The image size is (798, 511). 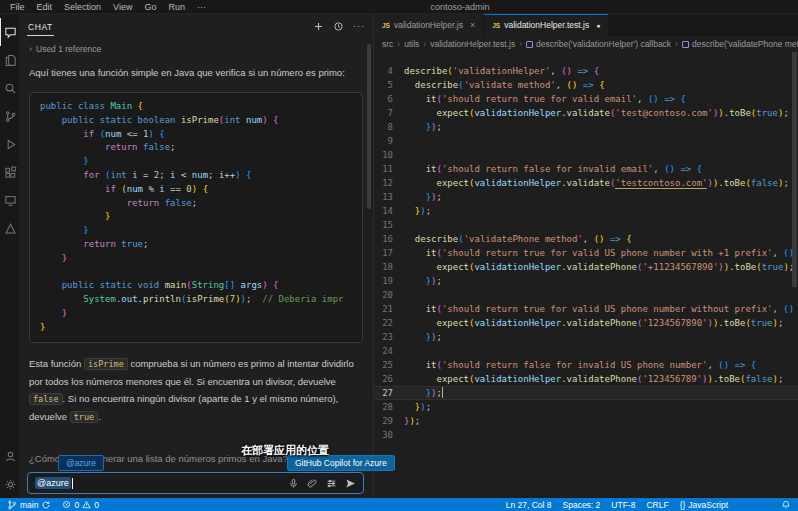 What do you see at coordinates (586, 407) in the screenshot?
I see `code-line-28: 28 });` at bounding box center [586, 407].